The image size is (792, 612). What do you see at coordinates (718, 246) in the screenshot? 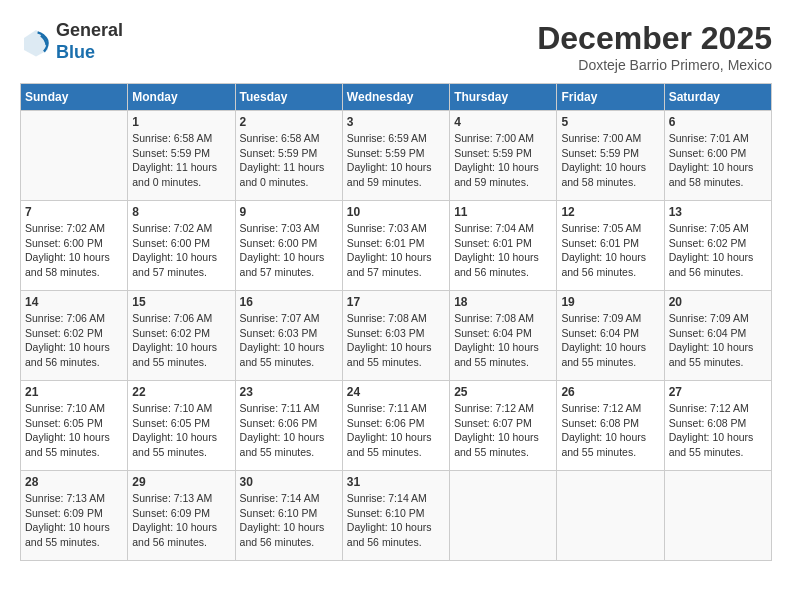
I see `calendar-cell: 13Sunrise: 7:05 AMSunset: 6:02 PMDayligh…` at bounding box center [718, 246].